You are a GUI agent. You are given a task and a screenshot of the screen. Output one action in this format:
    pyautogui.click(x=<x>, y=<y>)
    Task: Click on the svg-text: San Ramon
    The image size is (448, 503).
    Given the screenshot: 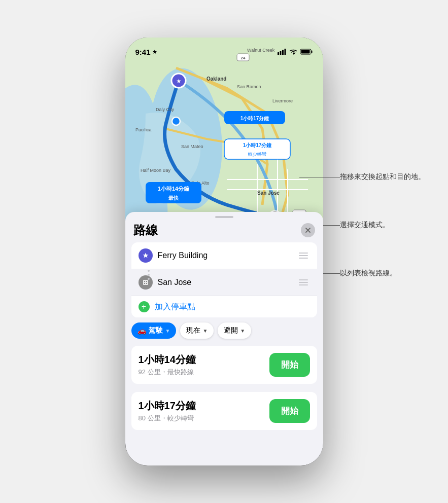 What is the action you would take?
    pyautogui.click(x=249, y=87)
    